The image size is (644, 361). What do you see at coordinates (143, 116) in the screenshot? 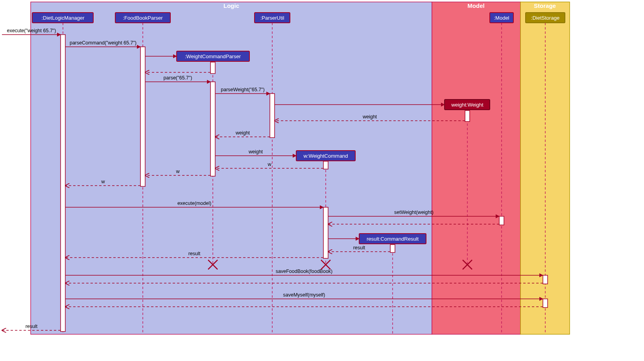
I see `activation-fbp` at bounding box center [143, 116].